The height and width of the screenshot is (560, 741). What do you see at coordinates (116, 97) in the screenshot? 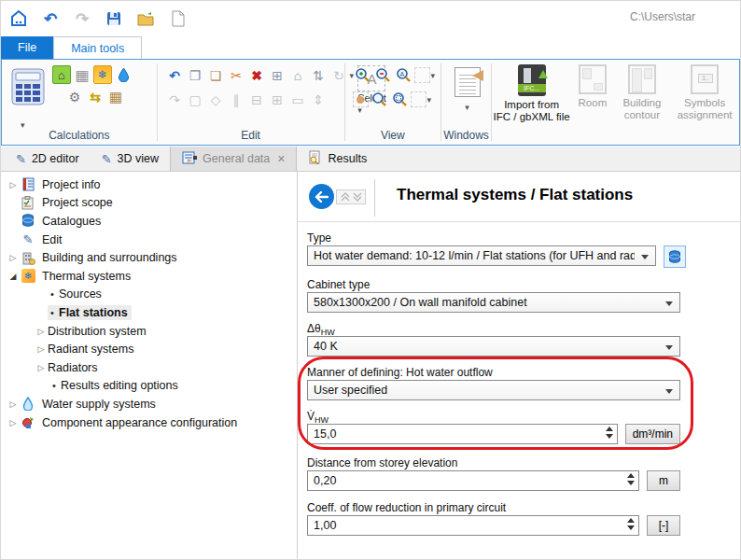
I see `results-table-button: ▦` at bounding box center [116, 97].